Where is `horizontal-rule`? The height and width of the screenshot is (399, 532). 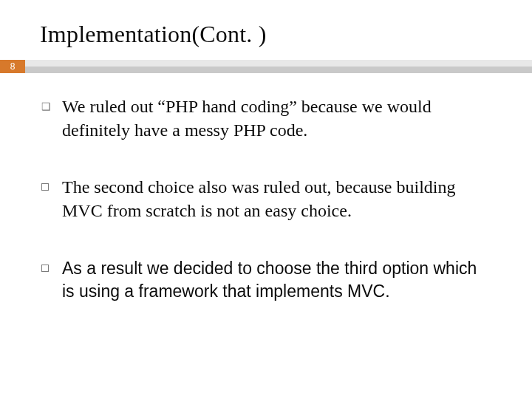 horizontal-rule is located at coordinates (279, 66).